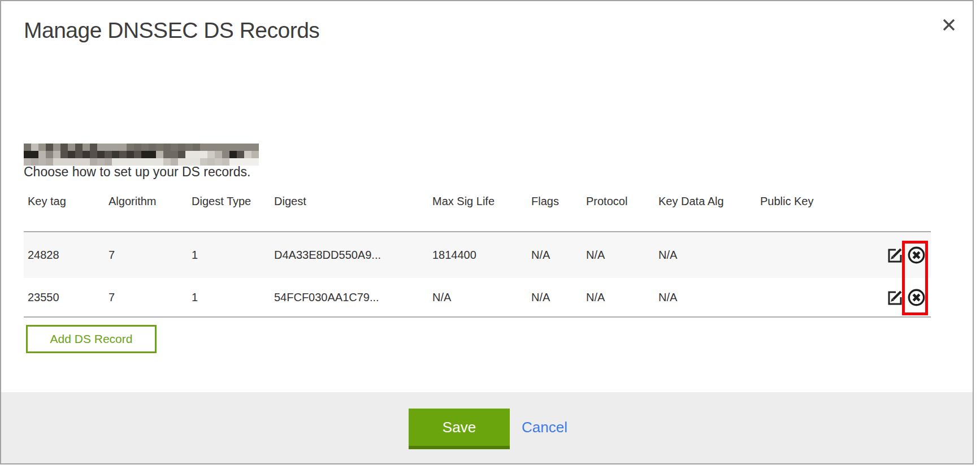  I want to click on cell-digest: 54FCF030AA1C79..., so click(349, 297).